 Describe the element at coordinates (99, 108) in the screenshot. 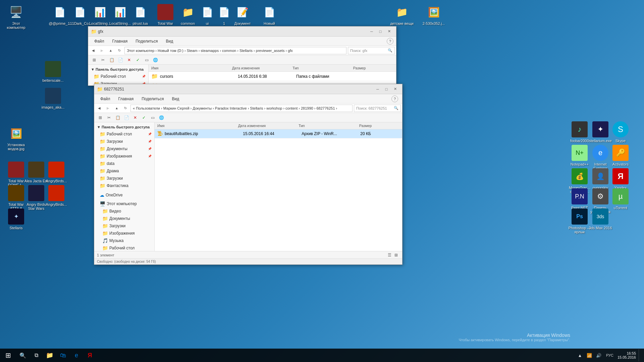

I see `682-back-button: ◀` at that location.